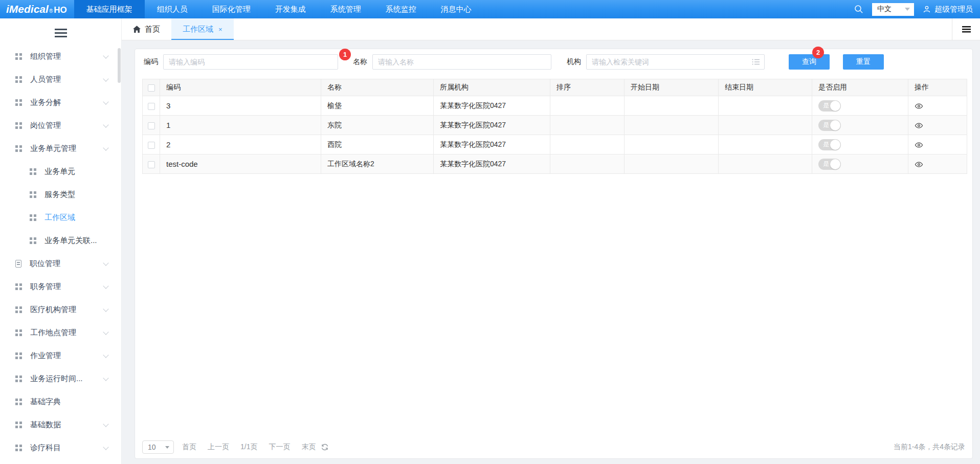  What do you see at coordinates (158, 447) in the screenshot?
I see `page-size-select: 10` at bounding box center [158, 447].